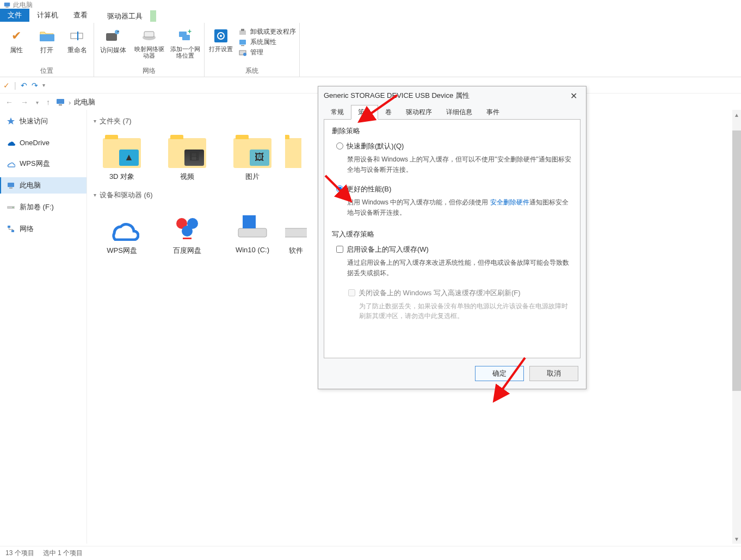  I want to click on add-location-icon: +, so click(185, 36).